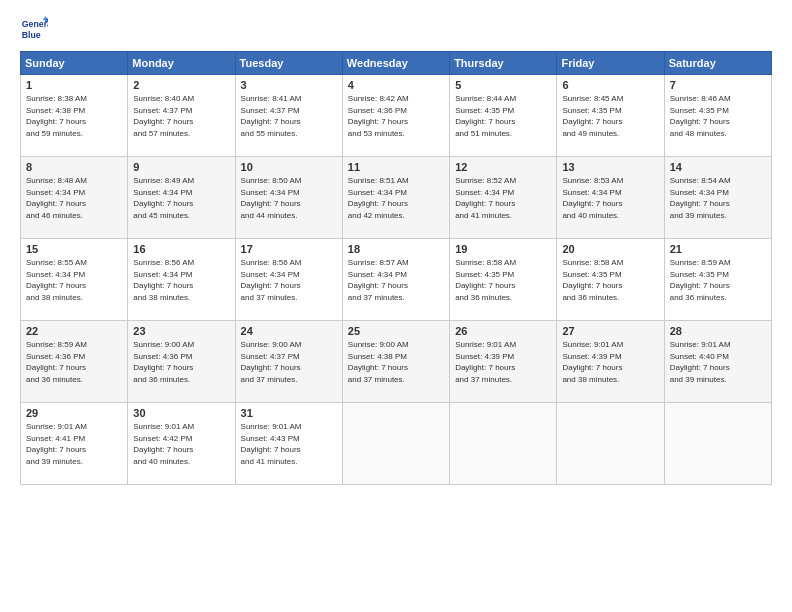 The width and height of the screenshot is (792, 612). What do you see at coordinates (504, 116) in the screenshot?
I see `day-info: Sunrise: 8:44 AMSunset: 4:35 PMDaylight:…` at bounding box center [504, 116].